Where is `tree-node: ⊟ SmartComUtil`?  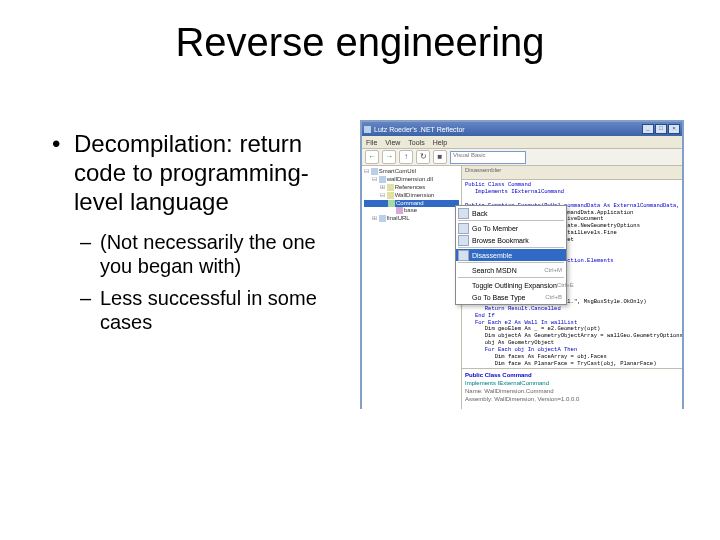 tree-node: ⊟ SmartComUtil is located at coordinates (412, 172).